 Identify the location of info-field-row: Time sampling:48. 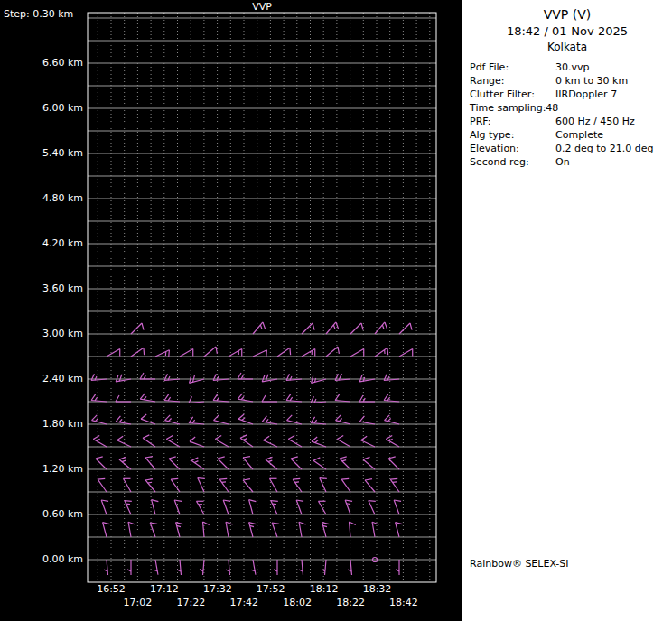
(567, 108).